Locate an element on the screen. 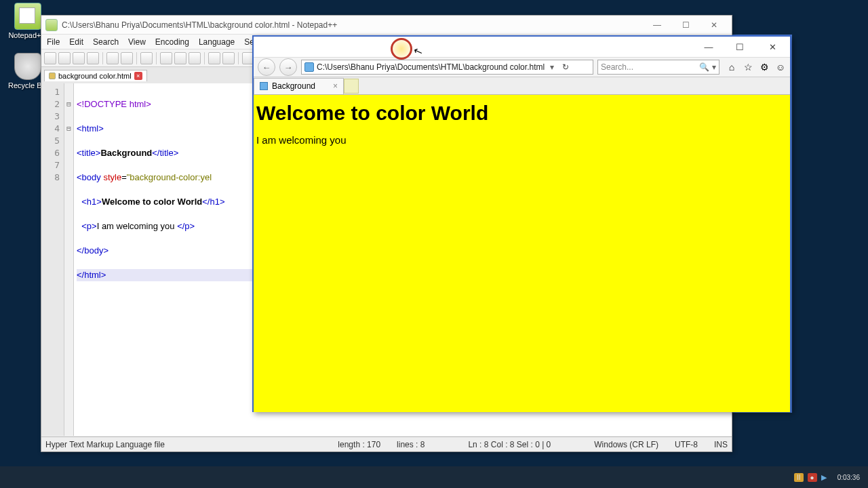 The image size is (868, 488). page-icon is located at coordinates (309, 67).